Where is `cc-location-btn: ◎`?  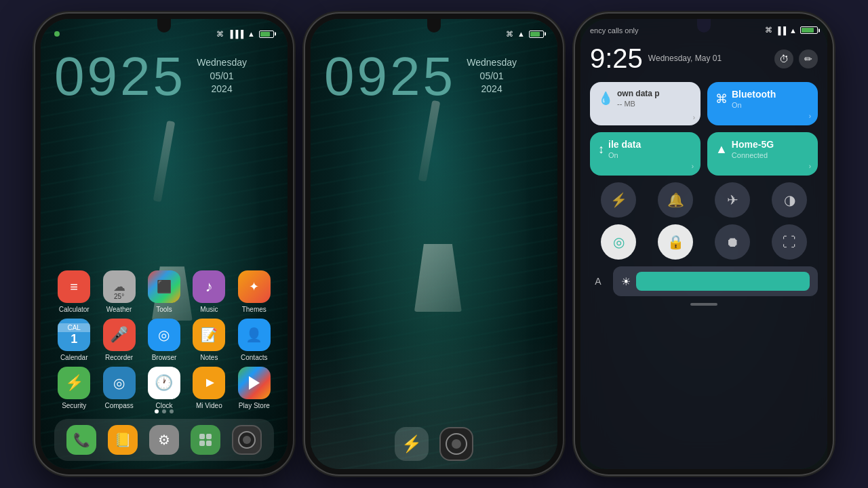
cc-location-btn: ◎ is located at coordinates (618, 242).